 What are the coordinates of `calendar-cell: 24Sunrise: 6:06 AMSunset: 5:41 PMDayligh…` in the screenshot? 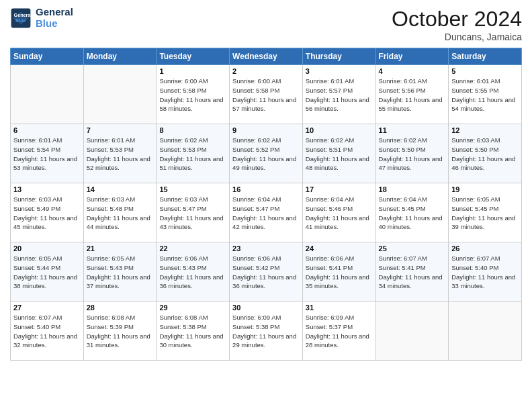 It's located at (339, 272).